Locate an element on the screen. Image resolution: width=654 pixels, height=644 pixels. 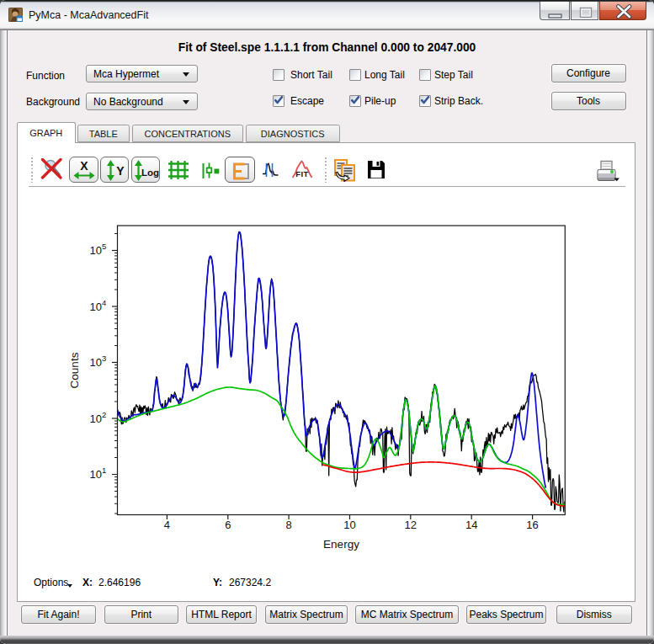
svg-text: 14 is located at coordinates (471, 525).